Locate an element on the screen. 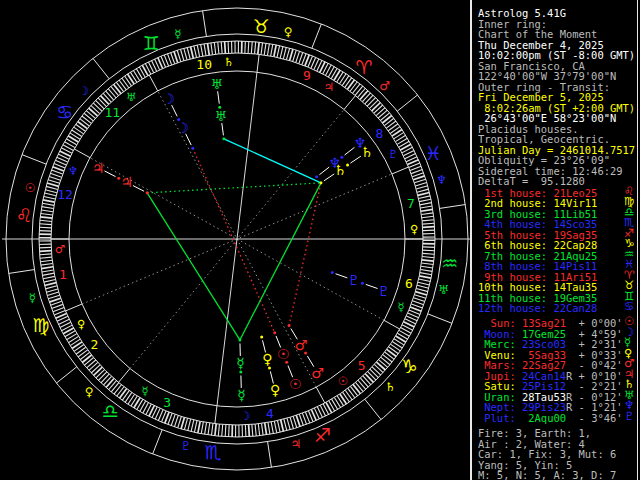 The width and height of the screenshot is (640, 480). delta-t: DeltaT = 95.1280 is located at coordinates (532, 182).